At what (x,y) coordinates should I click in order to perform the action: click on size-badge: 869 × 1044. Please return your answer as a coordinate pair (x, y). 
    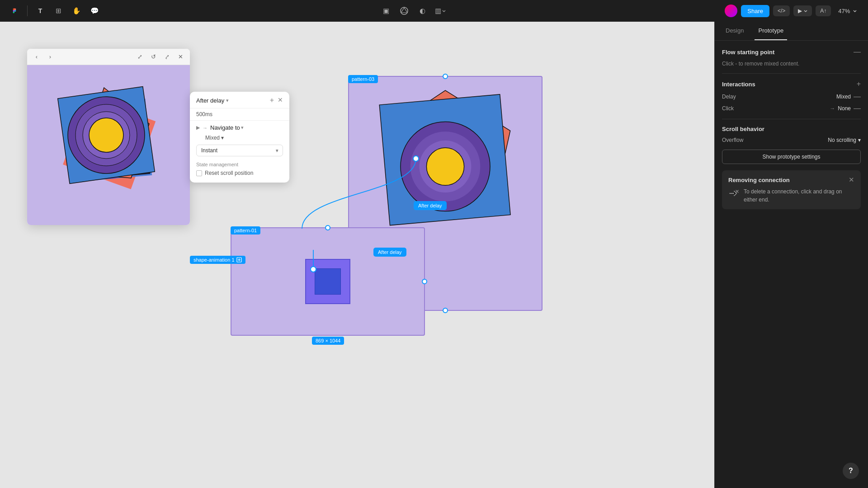
    Looking at the image, I should click on (328, 341).